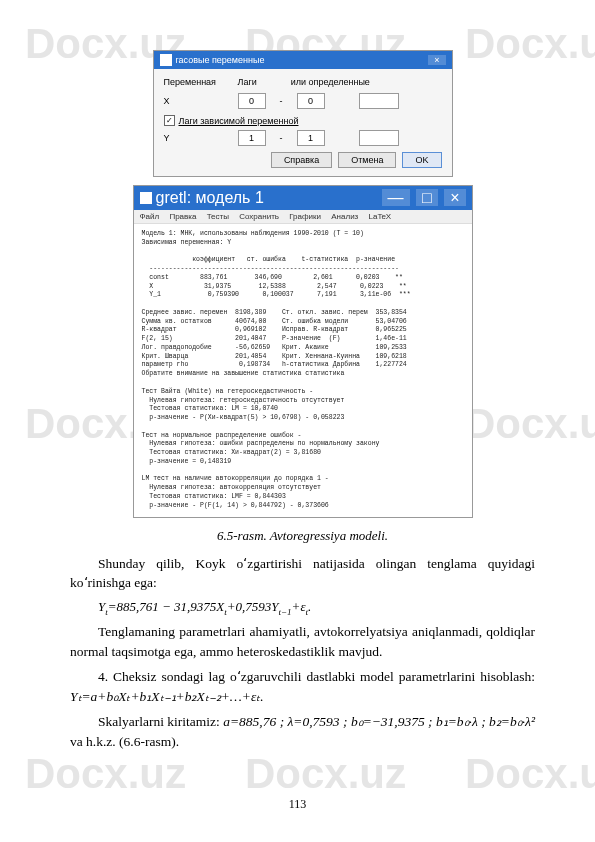  Describe the element at coordinates (194, 138) in the screenshot. I see `var-y-label: Y` at that location.